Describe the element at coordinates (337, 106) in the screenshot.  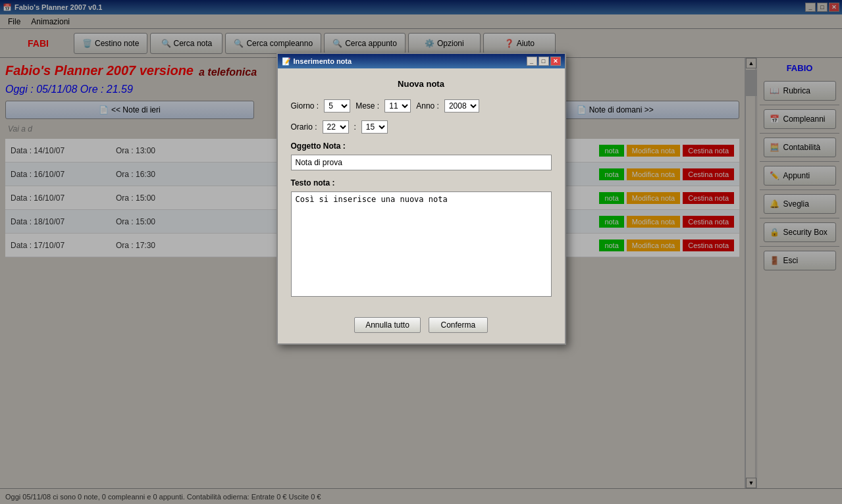
I see `giorno-select: 1234567891011121314151617181920212223242…` at that location.